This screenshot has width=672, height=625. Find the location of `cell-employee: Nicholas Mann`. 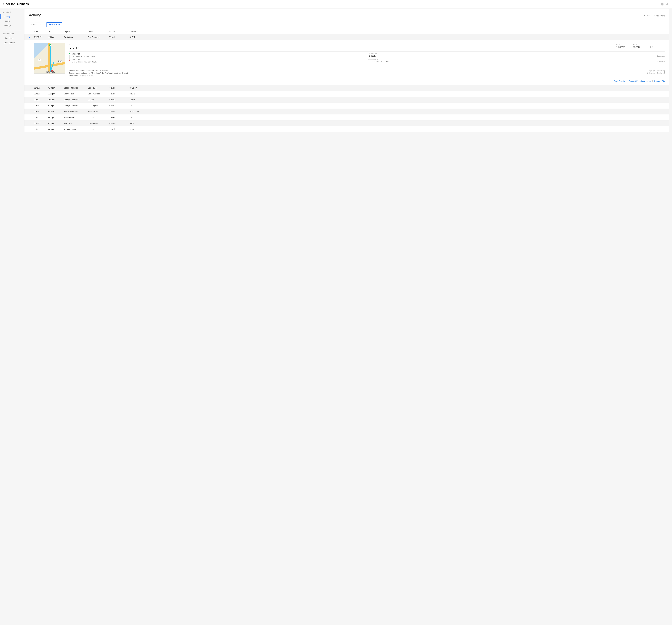

cell-employee: Nicholas Mann is located at coordinates (76, 118).